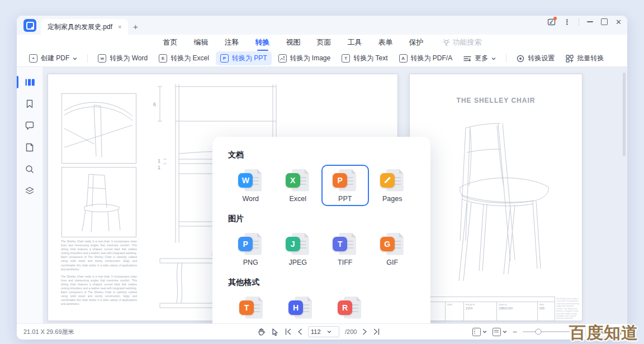 This screenshot has height=344, width=644. What do you see at coordinates (299, 249) in the screenshot?
I see `format-jpeg: J JPEG` at bounding box center [299, 249].